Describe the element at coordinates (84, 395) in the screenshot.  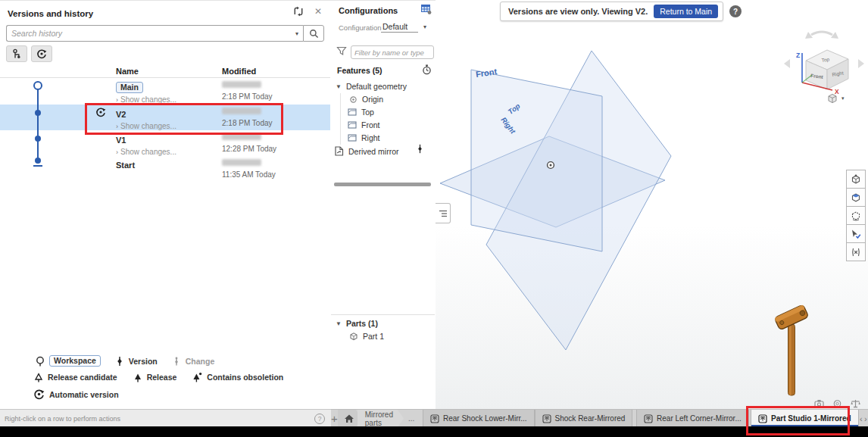
I see `legend-automatic-version: Automatic version` at that location.